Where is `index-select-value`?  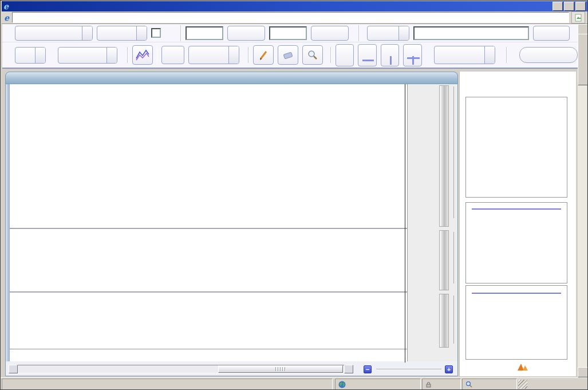 index-select-value is located at coordinates (383, 33).